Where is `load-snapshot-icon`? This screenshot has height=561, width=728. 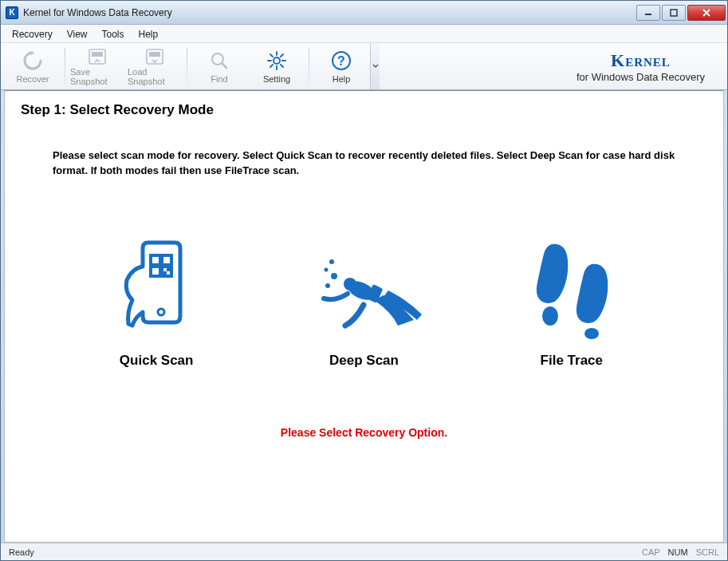 load-snapshot-icon is located at coordinates (155, 56).